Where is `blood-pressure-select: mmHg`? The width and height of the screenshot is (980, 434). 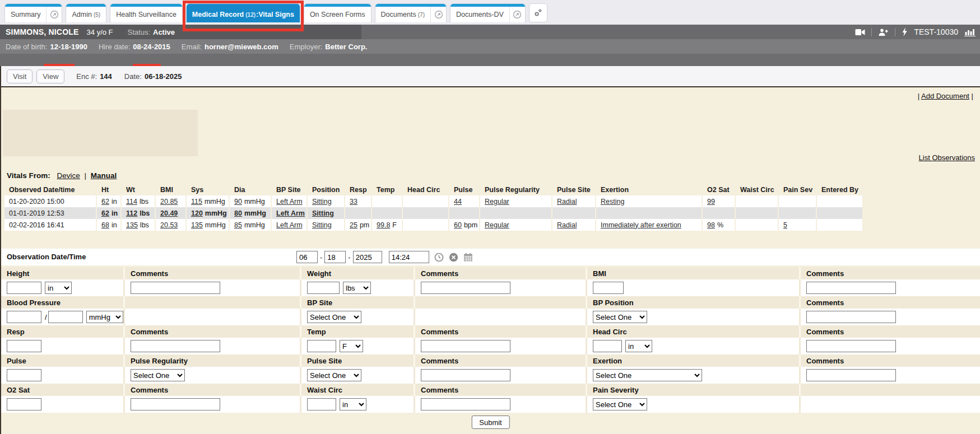 blood-pressure-select: mmHg is located at coordinates (105, 317).